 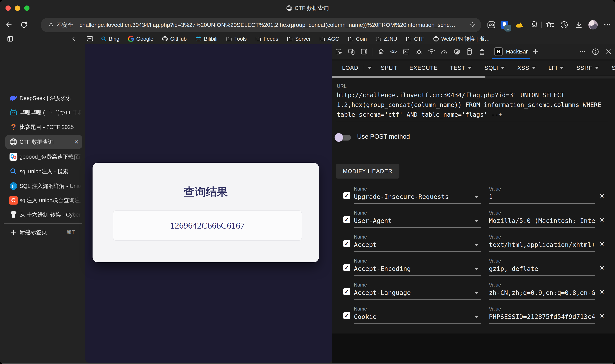 What do you see at coordinates (607, 25) in the screenshot?
I see `settings-menu-icon` at bounding box center [607, 25].